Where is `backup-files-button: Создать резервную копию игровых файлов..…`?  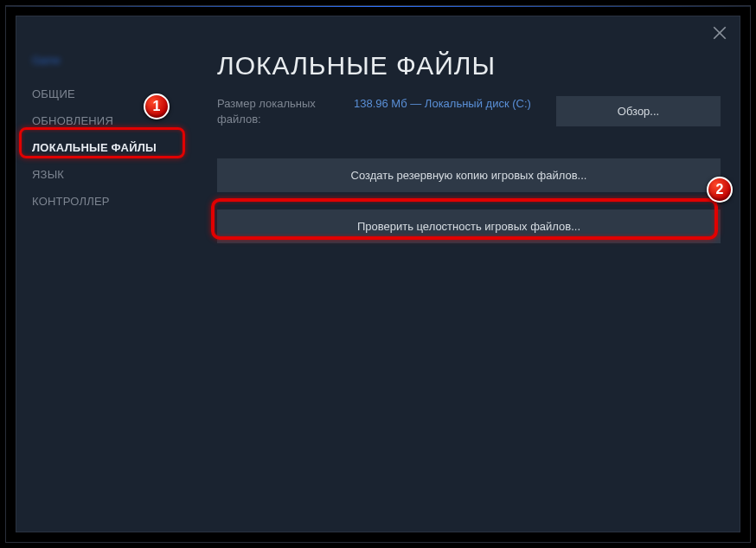
backup-files-button: Создать резервную копию игровых файлов..… is located at coordinates (469, 175).